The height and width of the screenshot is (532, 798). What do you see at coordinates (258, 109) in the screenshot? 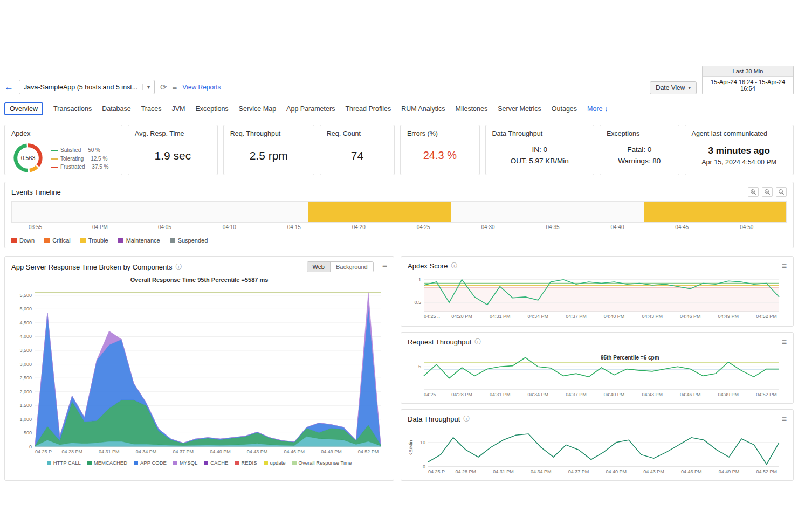
I see `tab-service-map: Service Map` at bounding box center [258, 109].